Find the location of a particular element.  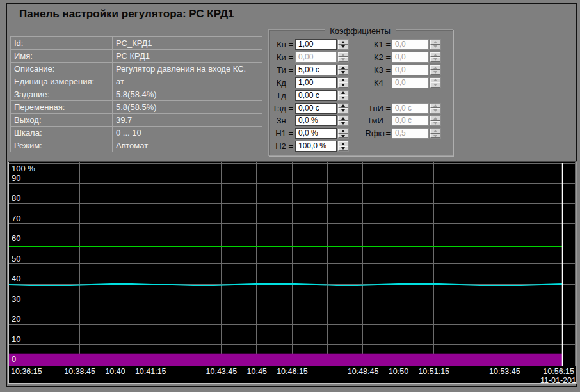

property-value: 0 ... 10 is located at coordinates (188, 133).